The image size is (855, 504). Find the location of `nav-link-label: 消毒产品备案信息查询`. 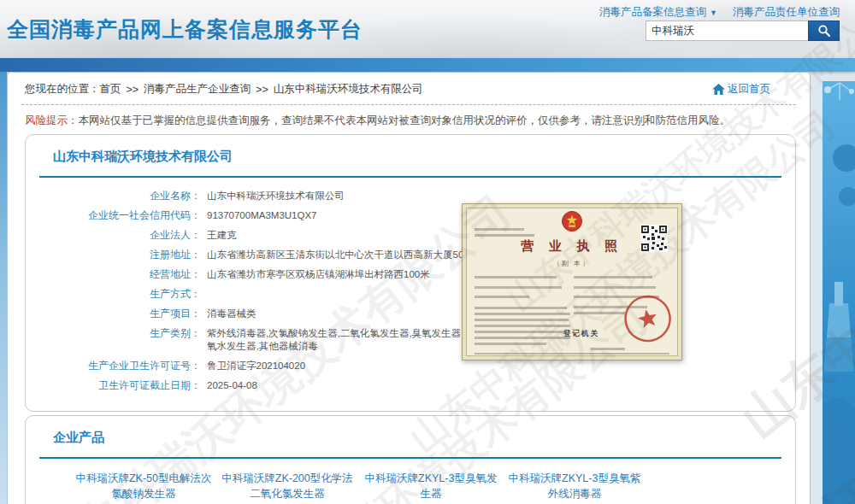

nav-link-label: 消毒产品备案信息查询 is located at coordinates (653, 12).